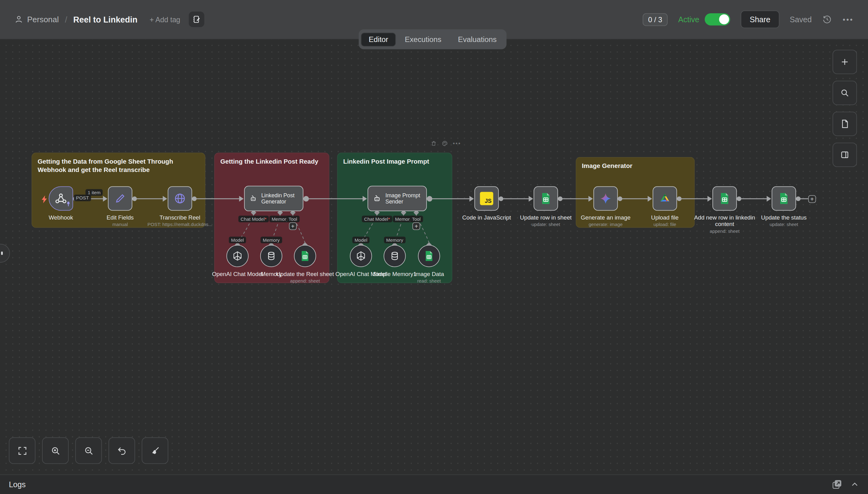  What do you see at coordinates (180, 198) in the screenshot?
I see `globe-icon` at bounding box center [180, 198].